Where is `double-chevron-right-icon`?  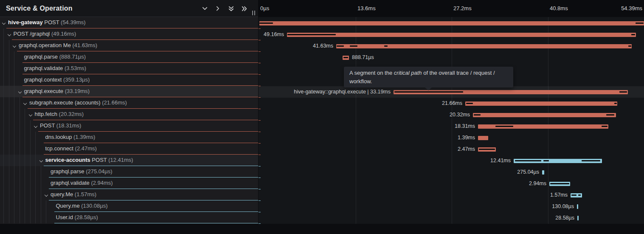 double-chevron-right-icon is located at coordinates (244, 8).